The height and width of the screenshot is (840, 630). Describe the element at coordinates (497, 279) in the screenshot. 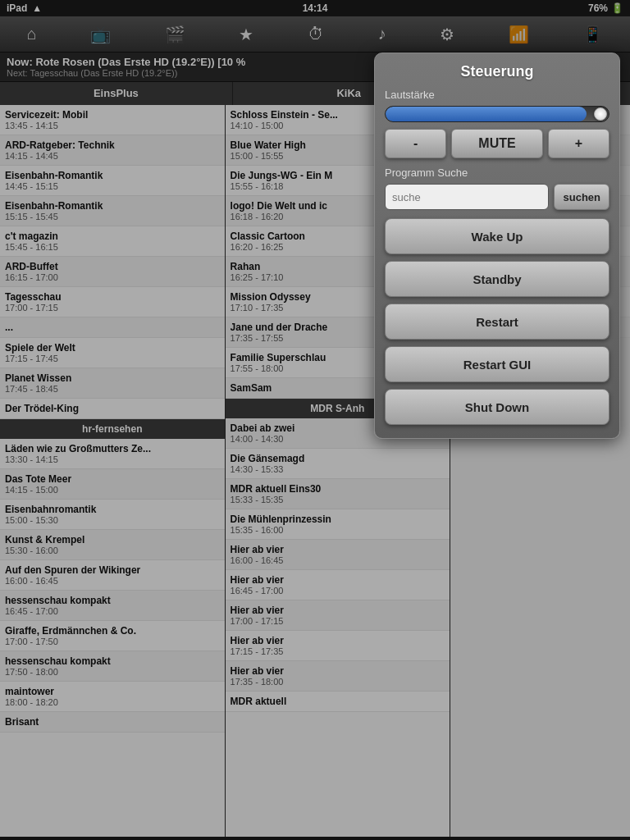

I see `standby-button: Standby` at that location.